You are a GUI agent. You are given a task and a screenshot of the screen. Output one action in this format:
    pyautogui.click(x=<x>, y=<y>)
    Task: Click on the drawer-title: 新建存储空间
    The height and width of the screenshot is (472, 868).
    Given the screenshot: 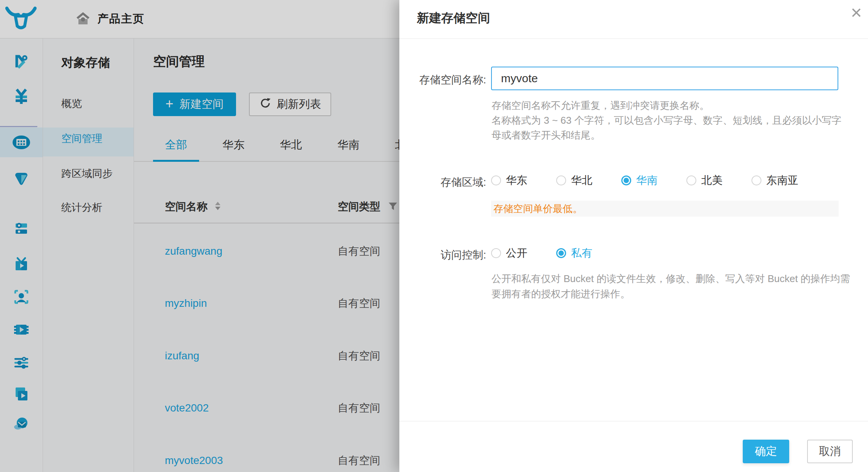 What is the action you would take?
    pyautogui.click(x=453, y=18)
    